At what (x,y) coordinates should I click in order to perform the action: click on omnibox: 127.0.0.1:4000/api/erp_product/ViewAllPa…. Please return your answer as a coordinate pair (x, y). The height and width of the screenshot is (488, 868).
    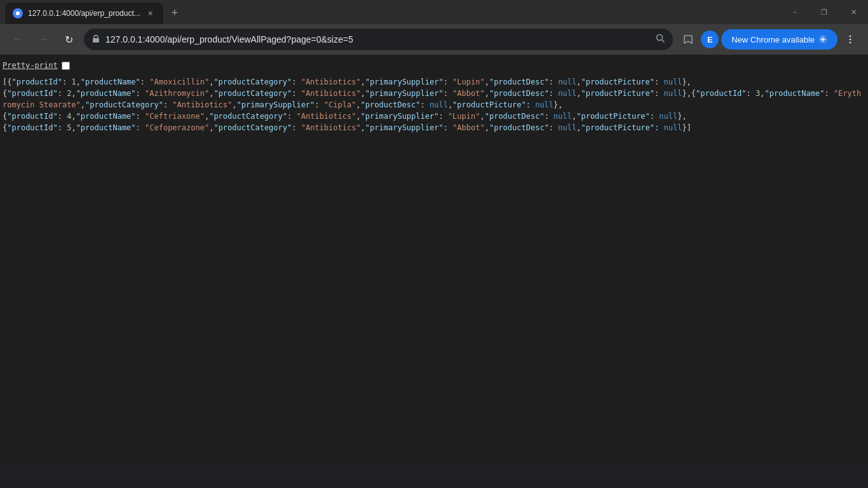
    Looking at the image, I should click on (379, 39).